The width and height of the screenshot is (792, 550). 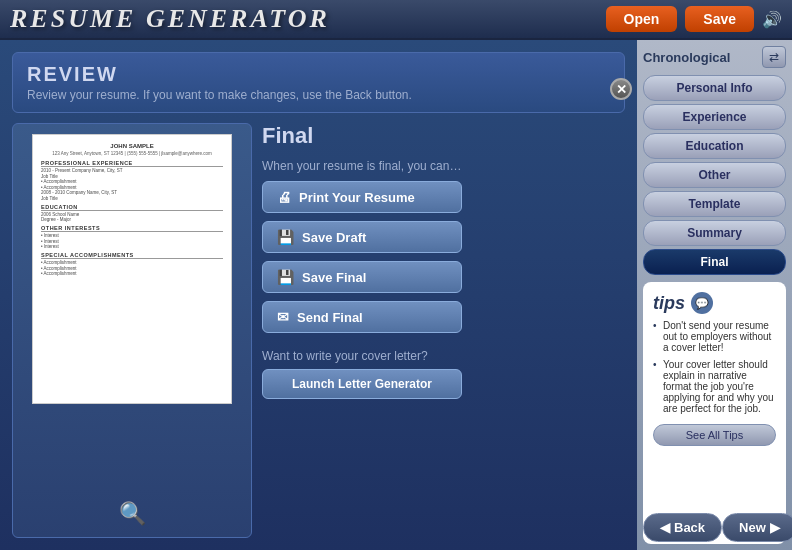 I want to click on send-icon: ✉, so click(x=283, y=317).